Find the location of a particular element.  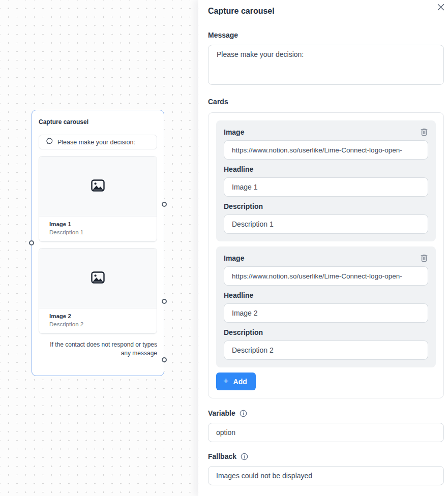

variable-input is located at coordinates (326, 432).